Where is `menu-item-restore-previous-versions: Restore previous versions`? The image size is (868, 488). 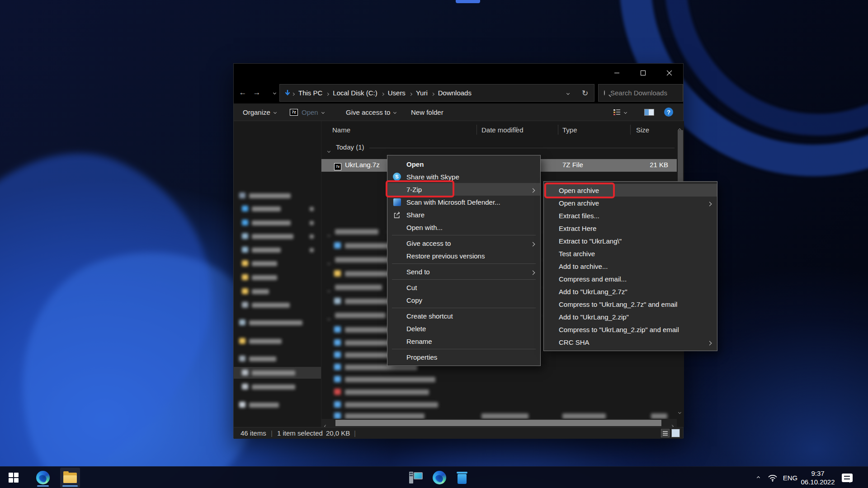
menu-item-restore-previous-versions: Restore previous versions is located at coordinates (464, 256).